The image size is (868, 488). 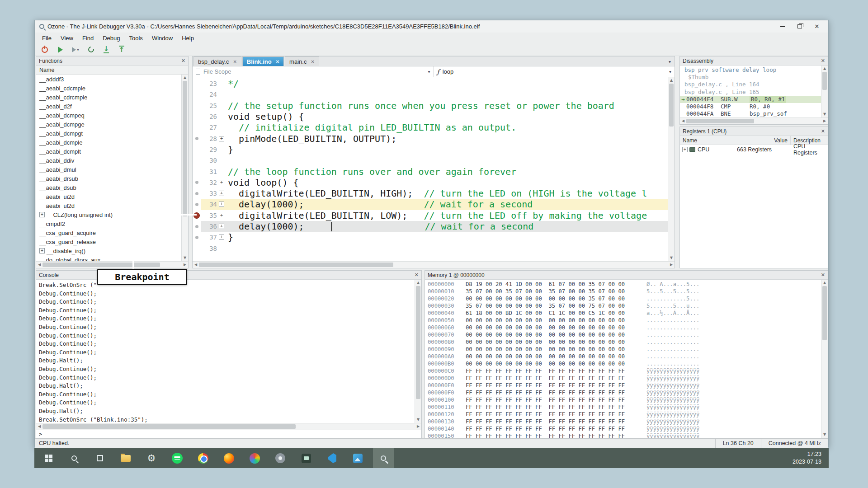 I want to click on function-list-item: __cxa_guard_release, so click(x=108, y=242).